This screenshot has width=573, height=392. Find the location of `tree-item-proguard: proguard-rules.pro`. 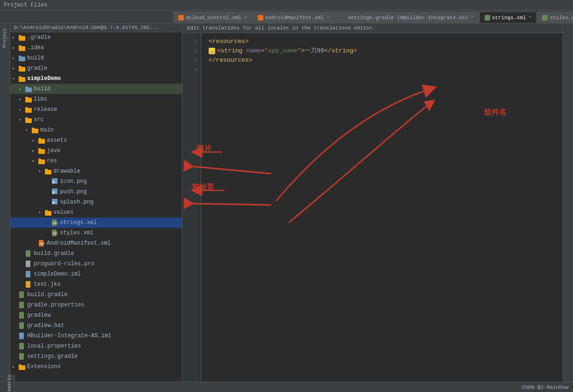

tree-item-proguard: proguard-rules.pro is located at coordinates (96, 264).